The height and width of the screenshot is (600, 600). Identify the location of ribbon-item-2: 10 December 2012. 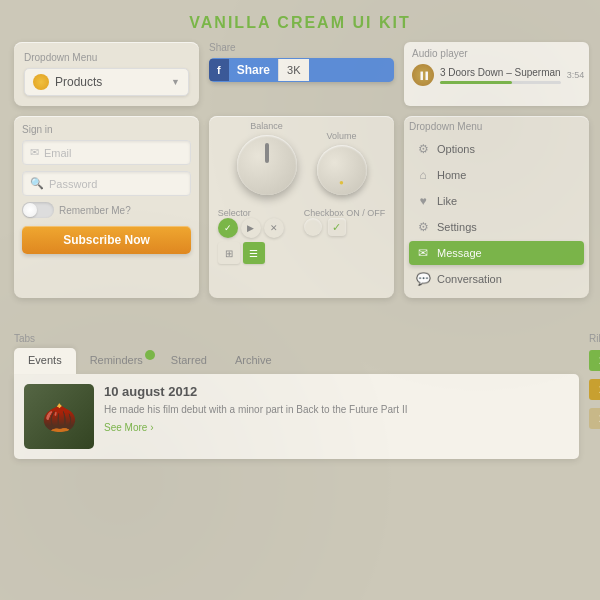
(594, 390).